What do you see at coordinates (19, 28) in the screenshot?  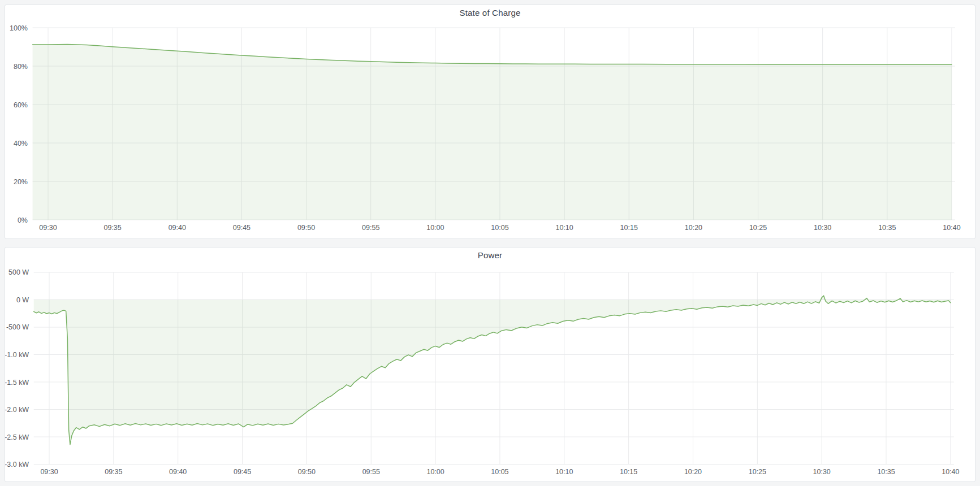 I see `y-tick-label: 100%` at bounding box center [19, 28].